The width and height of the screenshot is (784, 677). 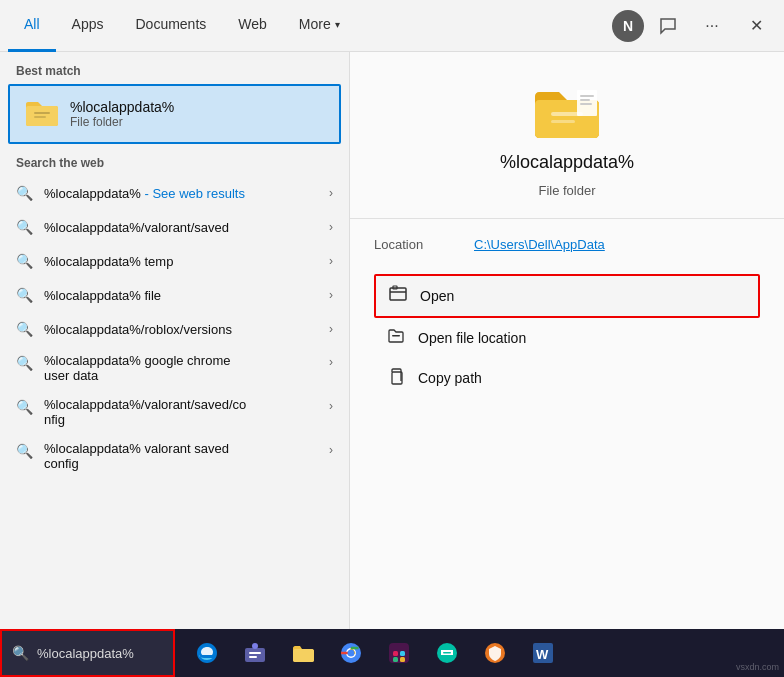 I want to click on file-location-icon, so click(x=396, y=338).